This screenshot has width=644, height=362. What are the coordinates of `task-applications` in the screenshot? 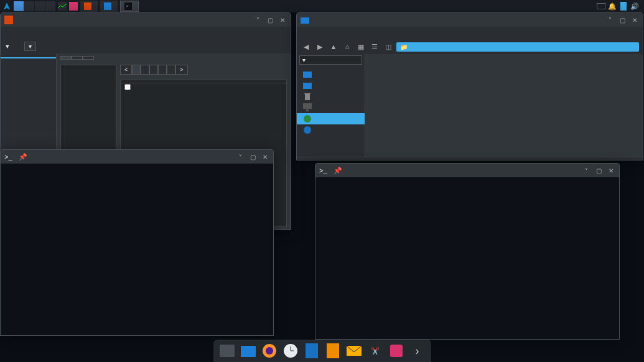 It's located at (109, 6).